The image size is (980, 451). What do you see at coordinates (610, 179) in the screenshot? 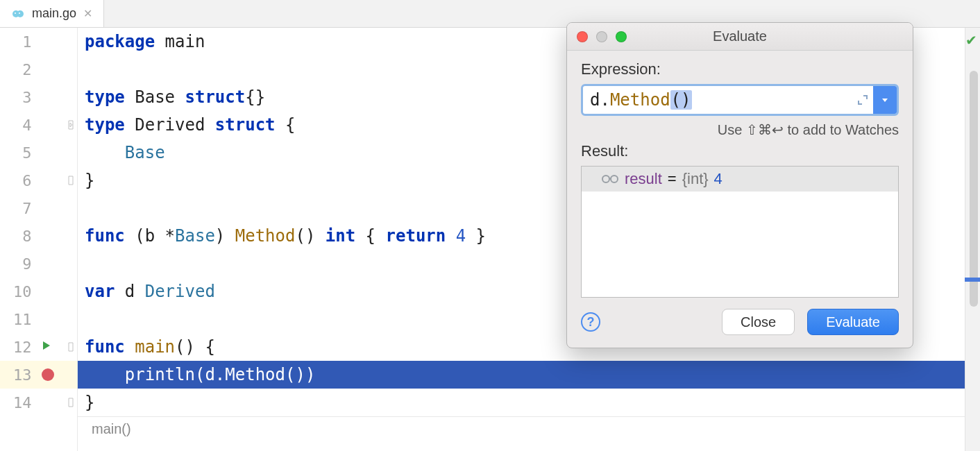
I see `watch-value-icon` at bounding box center [610, 179].